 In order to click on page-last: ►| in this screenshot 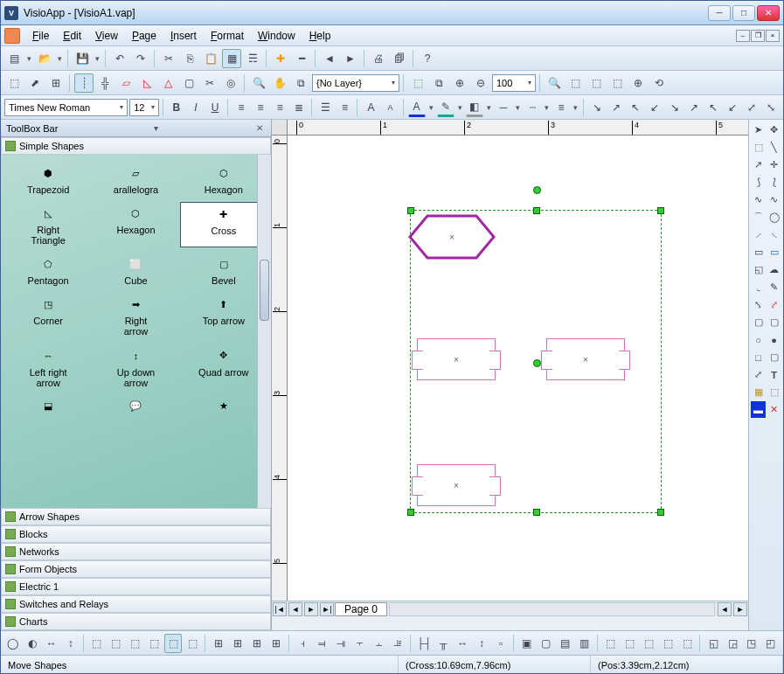, I will do `click(327, 609)`.